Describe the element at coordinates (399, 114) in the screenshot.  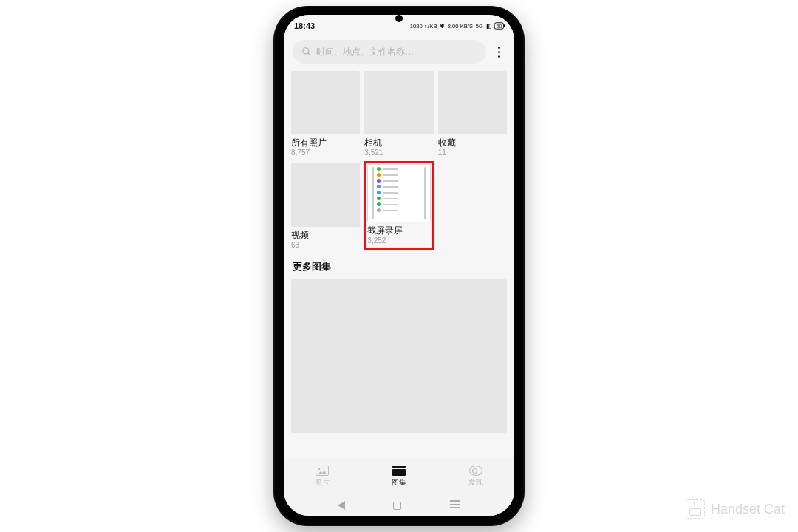
I see `album-camera: 相机 3,521` at that location.